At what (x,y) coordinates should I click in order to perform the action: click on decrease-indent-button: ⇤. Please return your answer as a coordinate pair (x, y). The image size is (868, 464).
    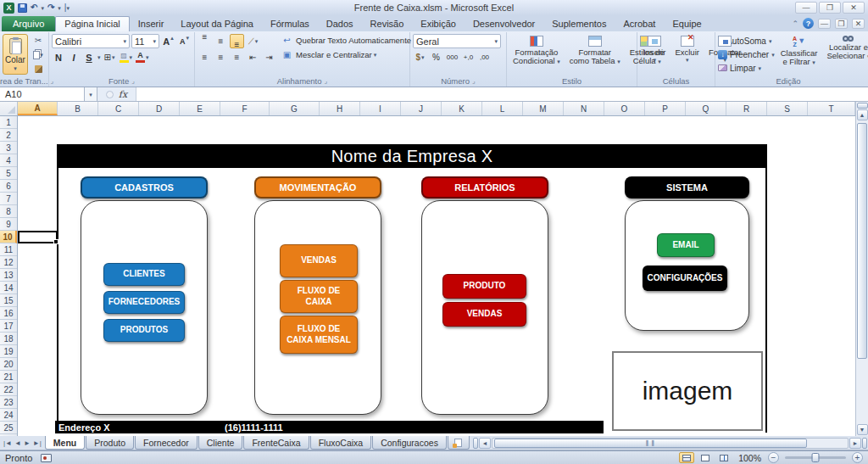
    Looking at the image, I should click on (253, 58).